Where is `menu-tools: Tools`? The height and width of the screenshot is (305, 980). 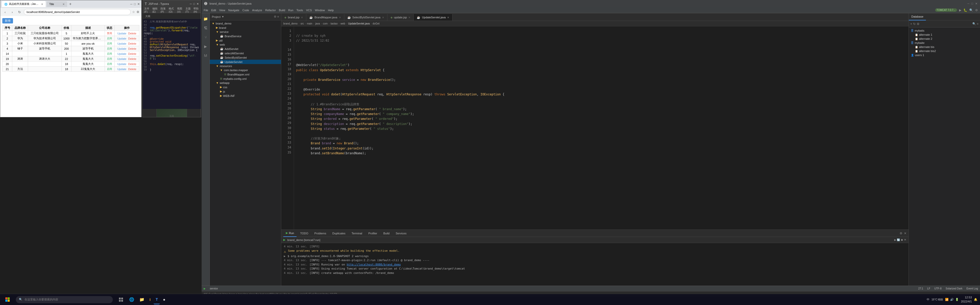 menu-tools: Tools is located at coordinates (300, 10).